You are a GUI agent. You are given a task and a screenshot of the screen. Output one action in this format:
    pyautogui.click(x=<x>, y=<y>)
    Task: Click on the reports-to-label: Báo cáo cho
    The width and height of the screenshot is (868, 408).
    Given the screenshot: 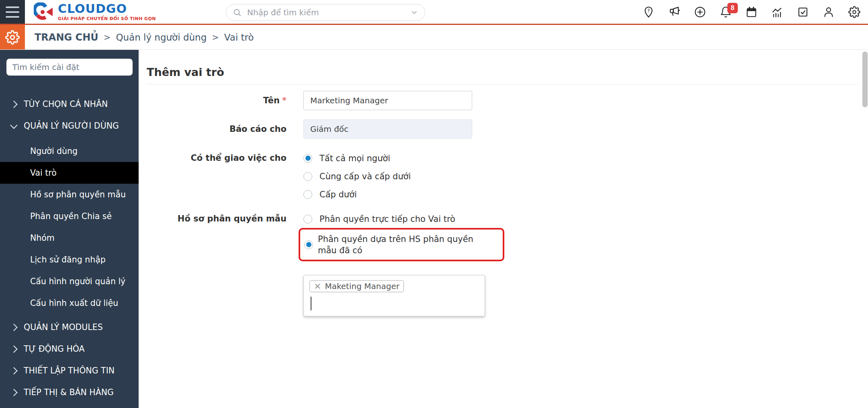 What is the action you would take?
    pyautogui.click(x=213, y=129)
    